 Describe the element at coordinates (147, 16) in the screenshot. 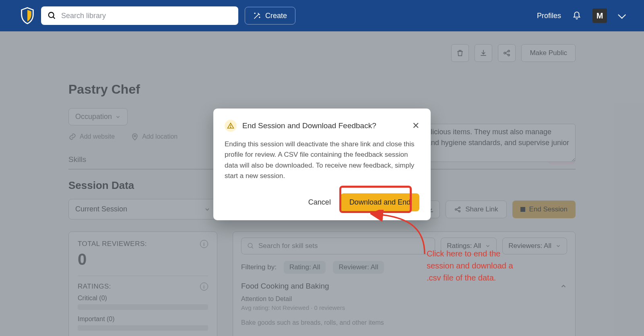

I see `search-input` at that location.